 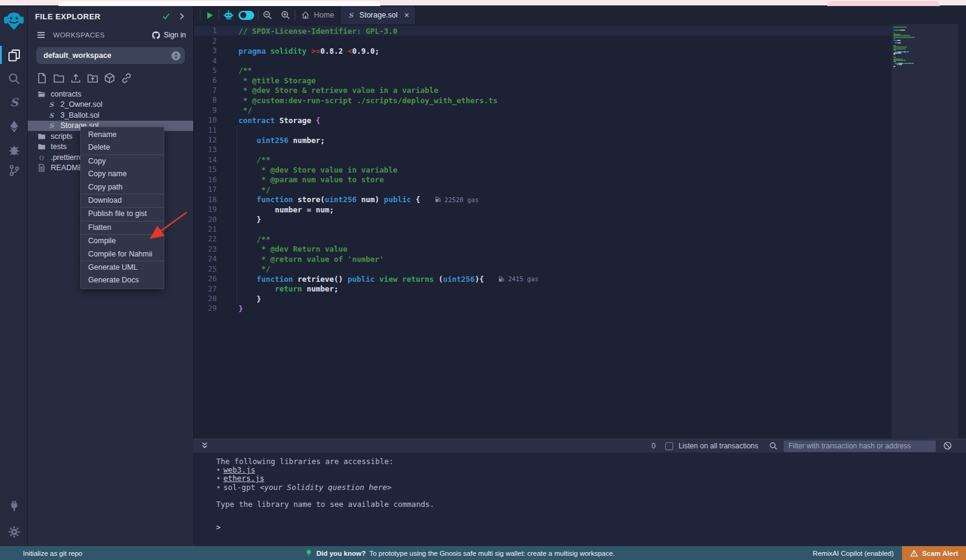 I want to click on terminal-library-link: ethers.js, so click(x=591, y=479).